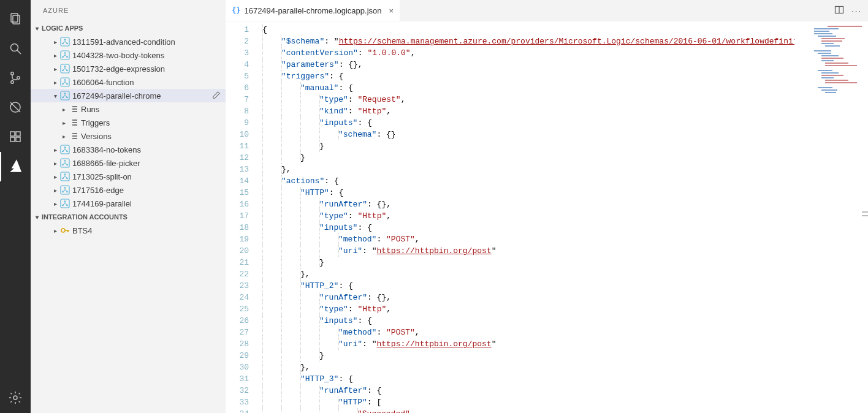  What do you see at coordinates (244, 169) in the screenshot?
I see `line-number: 13` at bounding box center [244, 169].